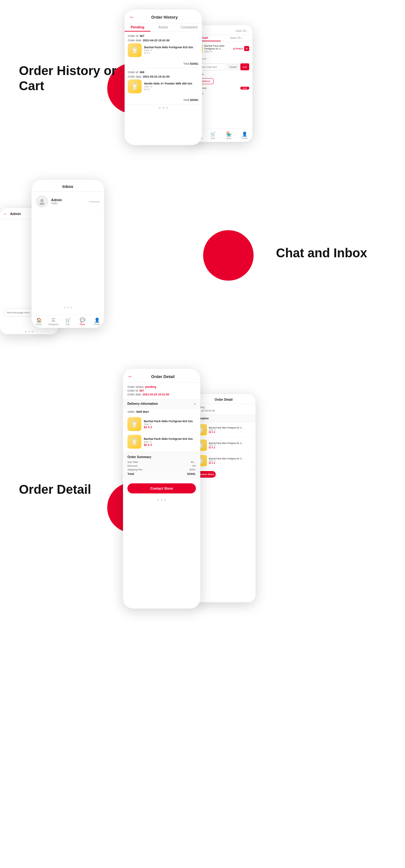  What do you see at coordinates (132, 17) in the screenshot?
I see `back-arrow-icon: ←` at bounding box center [132, 17].